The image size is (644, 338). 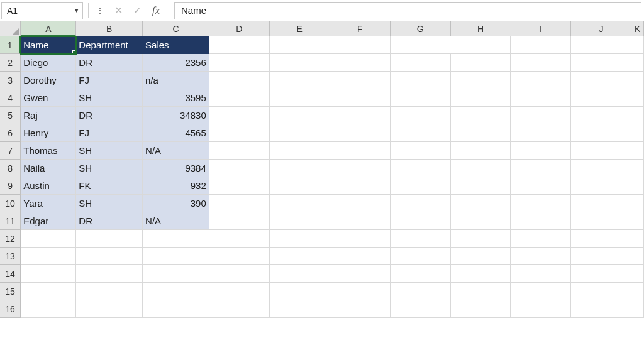 I want to click on cell-I13, so click(x=541, y=256).